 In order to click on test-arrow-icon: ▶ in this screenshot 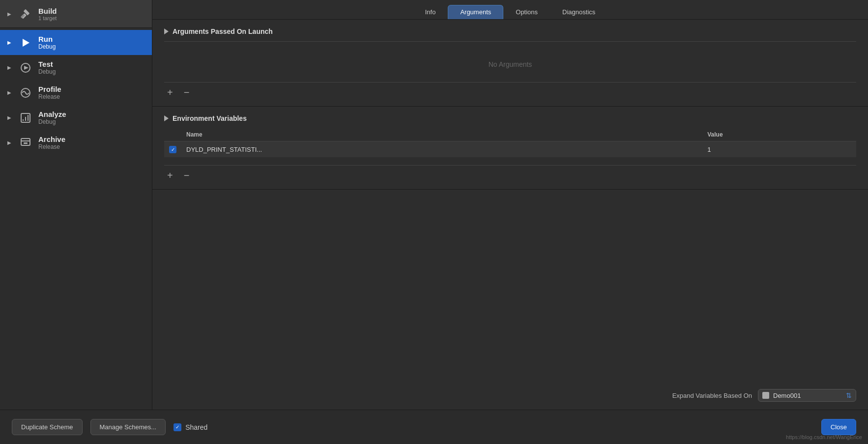, I will do `click(9, 68)`.